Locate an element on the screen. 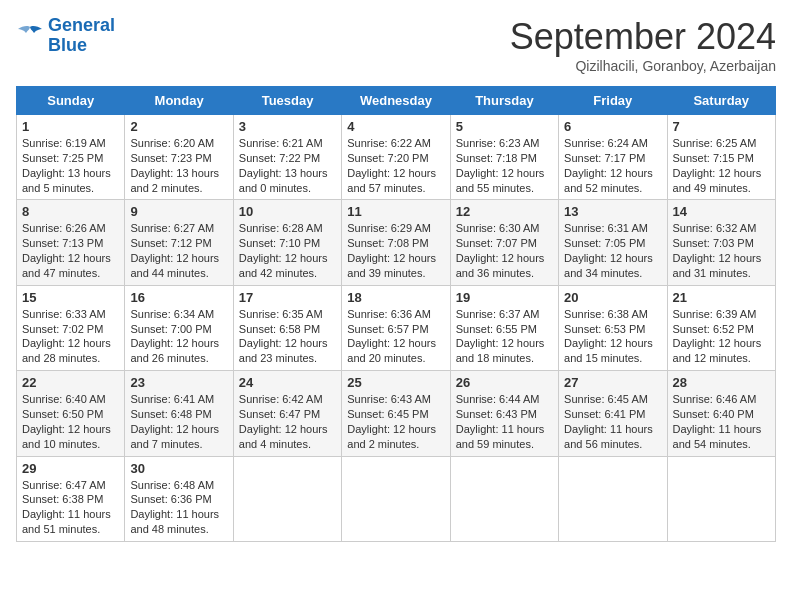 The width and height of the screenshot is (792, 612). day-number: 3 is located at coordinates (288, 126).